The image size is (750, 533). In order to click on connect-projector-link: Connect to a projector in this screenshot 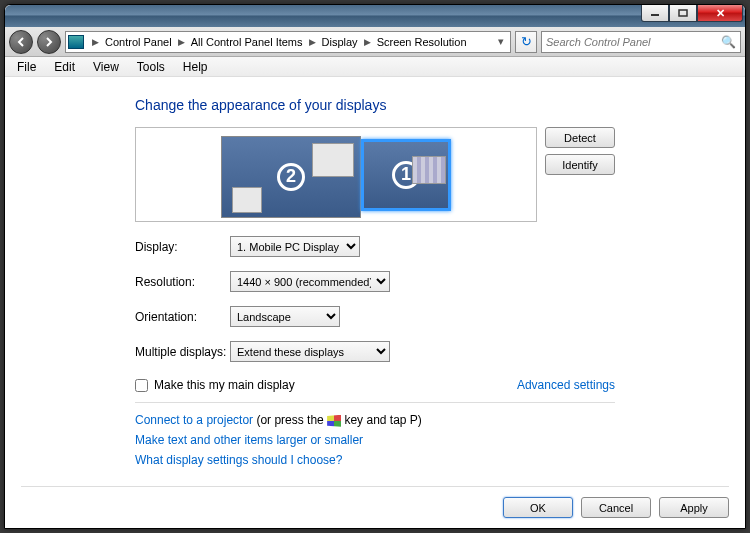, I will do `click(194, 420)`.